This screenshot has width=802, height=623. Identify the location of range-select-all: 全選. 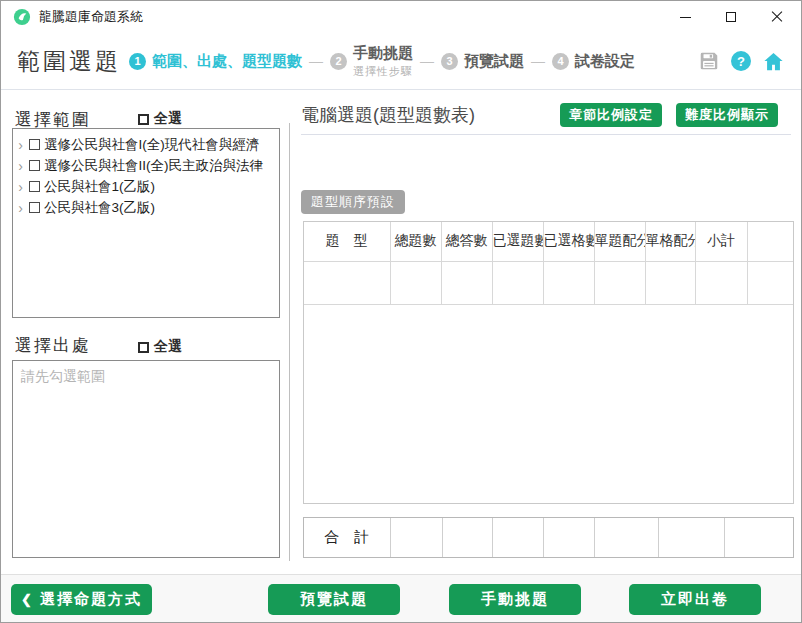
(160, 119).